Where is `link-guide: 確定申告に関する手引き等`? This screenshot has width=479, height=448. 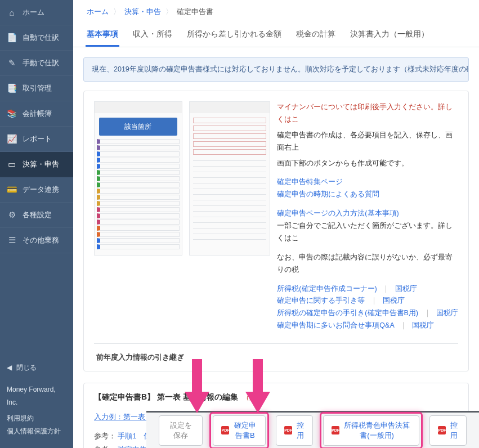
link-guide: 確定申告に関する手引き等 is located at coordinates (321, 301).